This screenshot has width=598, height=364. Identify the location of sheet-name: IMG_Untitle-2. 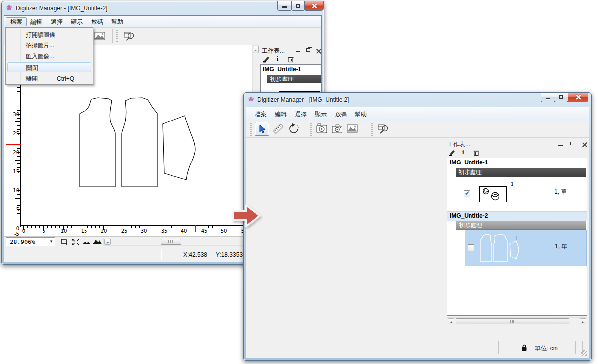
(469, 216).